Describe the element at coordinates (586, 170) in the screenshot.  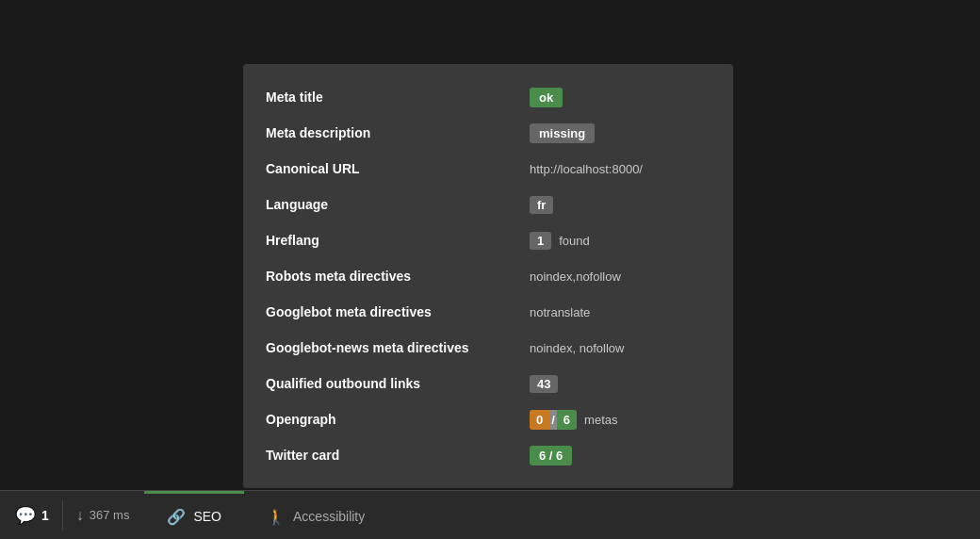
I see `row-value: http://localhost:8000/` at that location.